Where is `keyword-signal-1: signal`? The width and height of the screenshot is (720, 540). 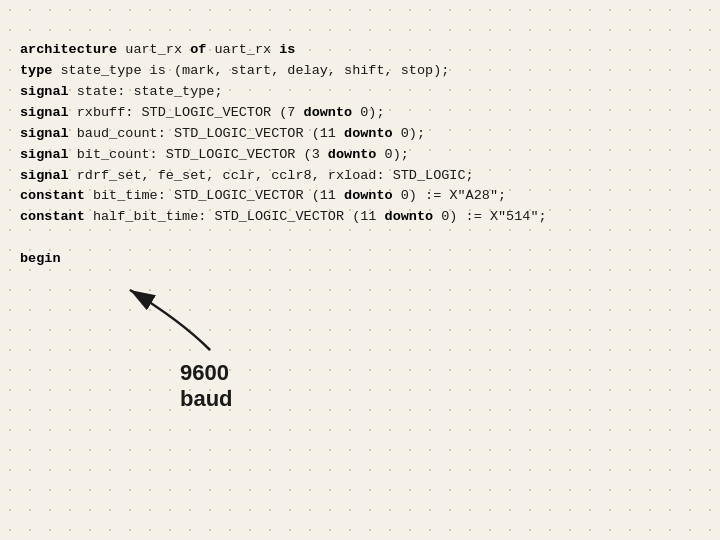 keyword-signal-1: signal is located at coordinates (44, 92).